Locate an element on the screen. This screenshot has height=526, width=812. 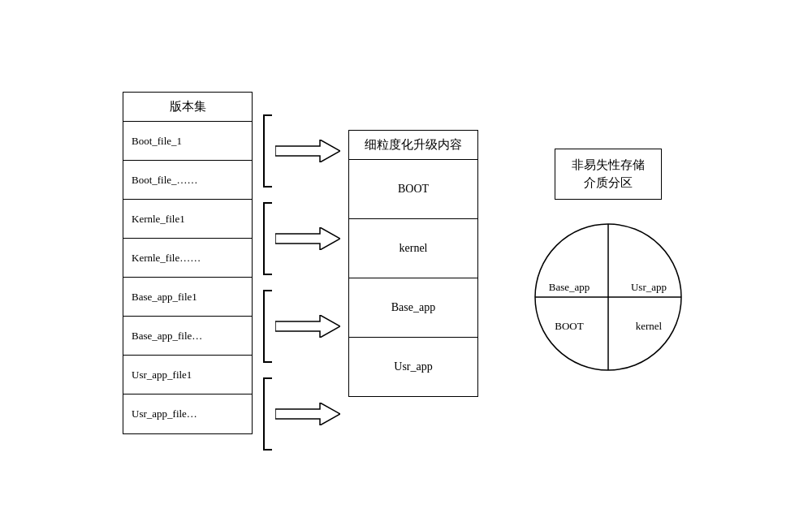
version-table: 版本集 Boot_file_1 Boot_file_…… Kernle_file… is located at coordinates (188, 263).